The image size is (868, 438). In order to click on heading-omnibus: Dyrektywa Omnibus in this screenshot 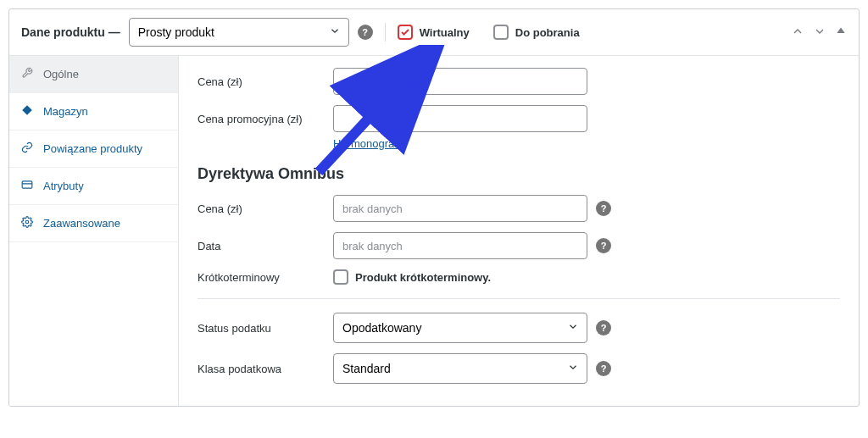, I will do `click(519, 175)`.